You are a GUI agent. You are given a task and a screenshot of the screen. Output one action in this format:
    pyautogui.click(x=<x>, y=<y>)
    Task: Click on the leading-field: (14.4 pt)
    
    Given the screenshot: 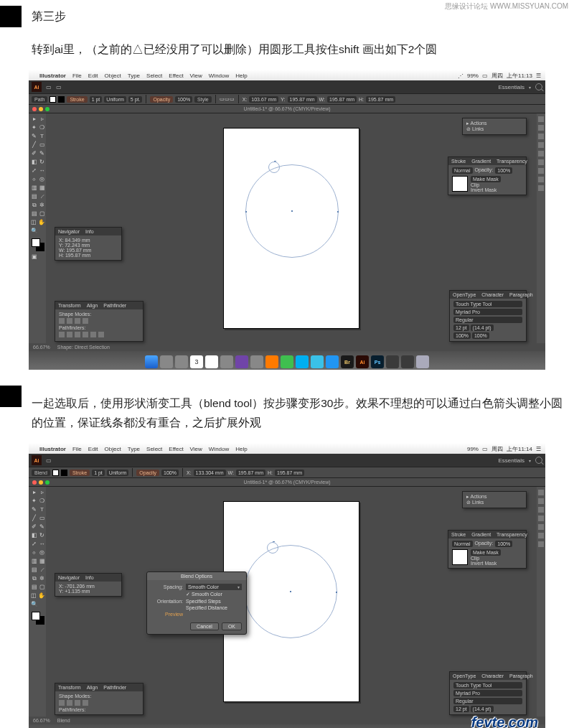 What is the action you would take?
    pyautogui.click(x=482, y=709)
    